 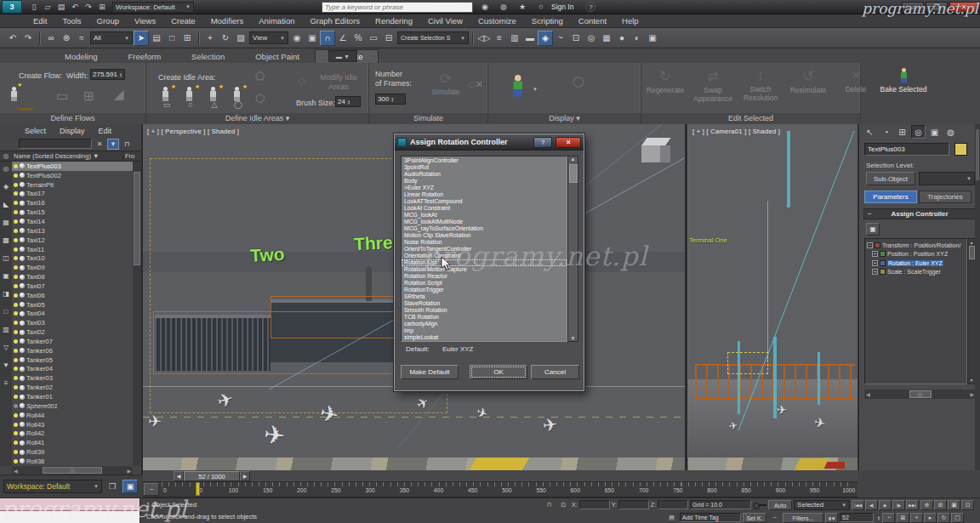 I want to click on camera-viewport-label: [ + ] [ Camera01 ] [ Shaded ], so click(x=737, y=131).